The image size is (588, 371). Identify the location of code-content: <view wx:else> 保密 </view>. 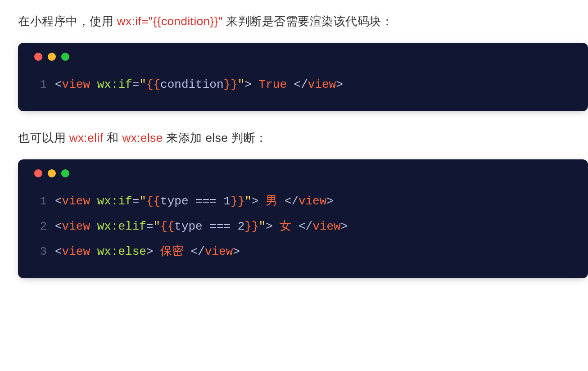
(148, 252).